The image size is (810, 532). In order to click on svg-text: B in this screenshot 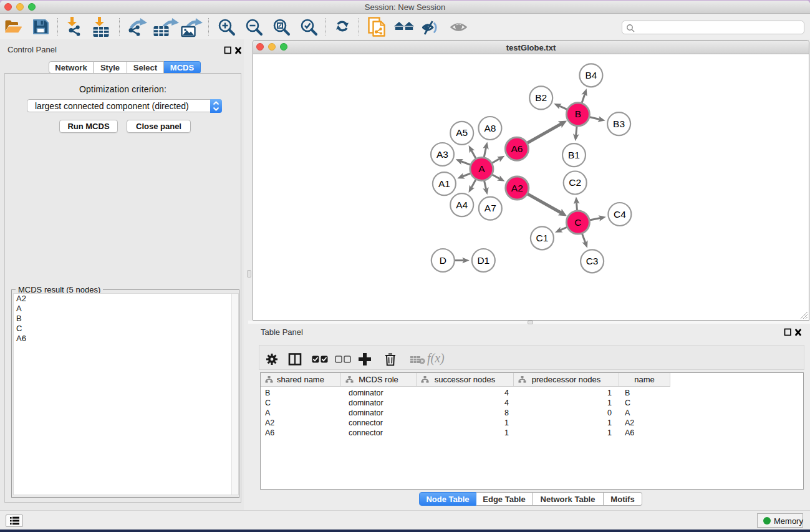, I will do `click(578, 114)`.